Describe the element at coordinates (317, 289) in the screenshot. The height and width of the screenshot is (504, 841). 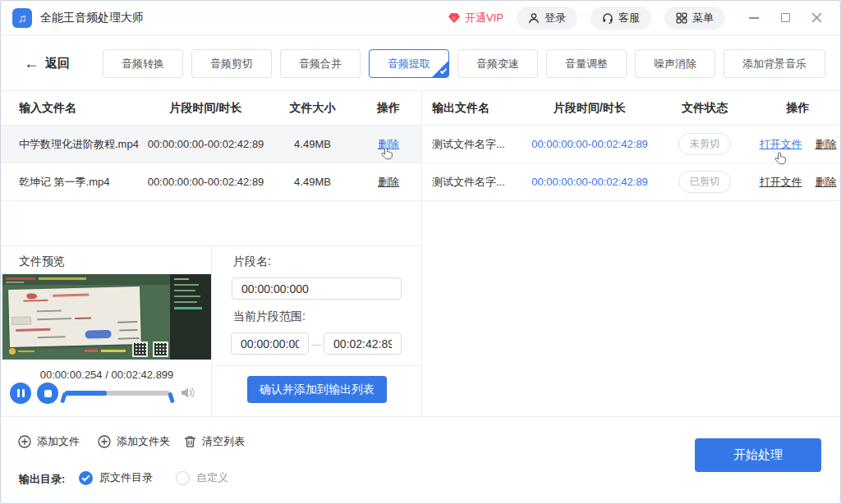
I see `clip-name-input` at that location.